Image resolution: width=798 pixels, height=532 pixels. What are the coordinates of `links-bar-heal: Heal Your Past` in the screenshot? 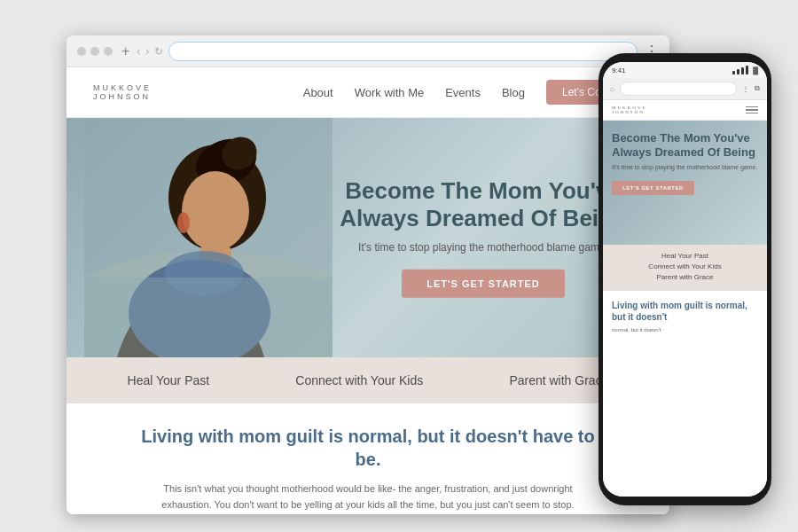 It's located at (168, 380).